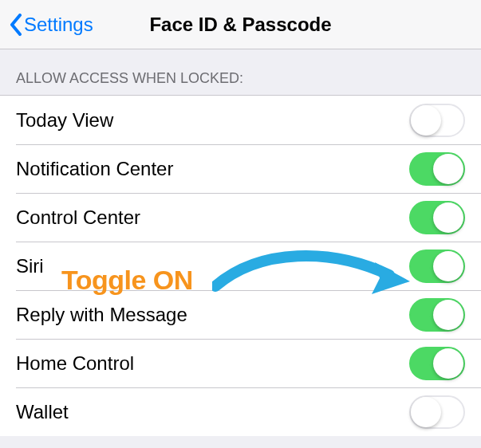 Image resolution: width=481 pixels, height=448 pixels. What do you see at coordinates (241, 25) in the screenshot?
I see `navbar: Settings Face ID & Passcode` at bounding box center [241, 25].